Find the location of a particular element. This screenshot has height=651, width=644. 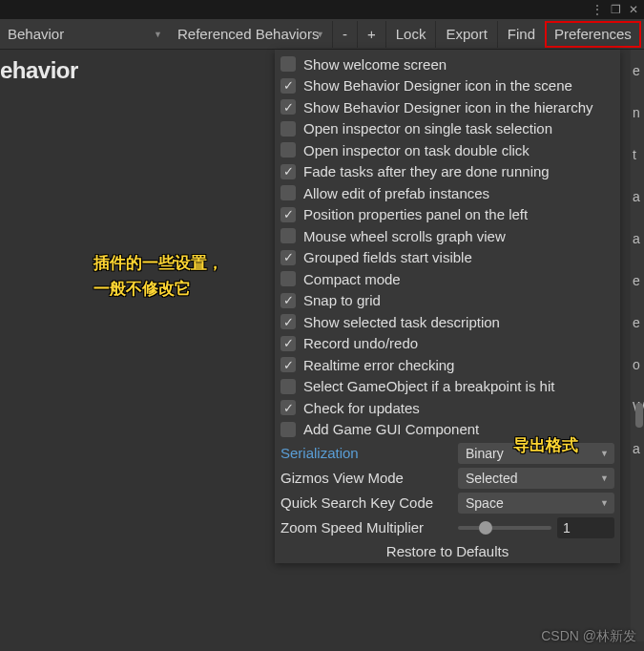

checkbox-label: Add Game GUI Component is located at coordinates (391, 430).